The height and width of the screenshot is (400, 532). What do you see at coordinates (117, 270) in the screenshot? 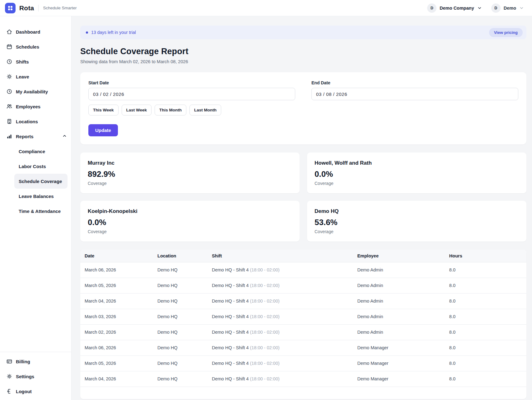
I see `cell-date: March 06, 2026` at bounding box center [117, 270].